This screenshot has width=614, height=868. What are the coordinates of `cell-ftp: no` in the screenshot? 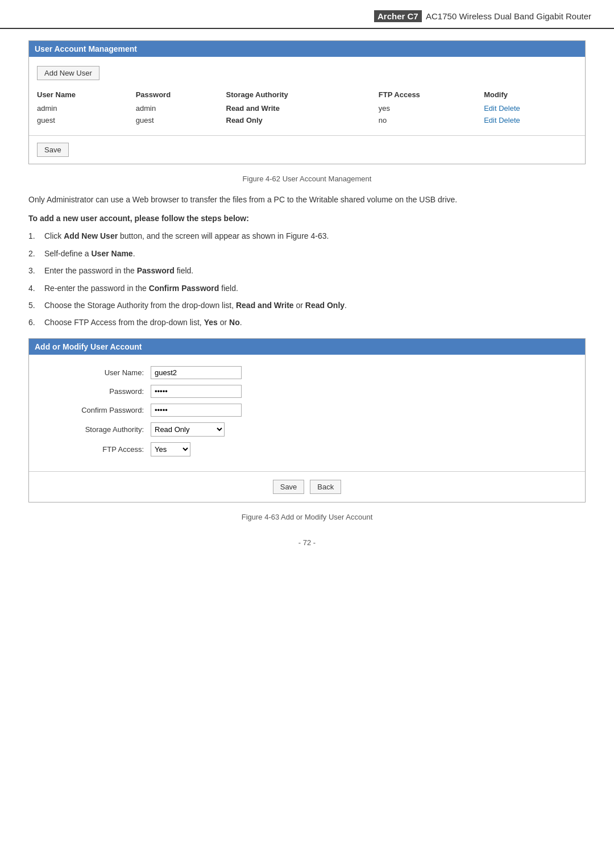 It's located at (431, 121).